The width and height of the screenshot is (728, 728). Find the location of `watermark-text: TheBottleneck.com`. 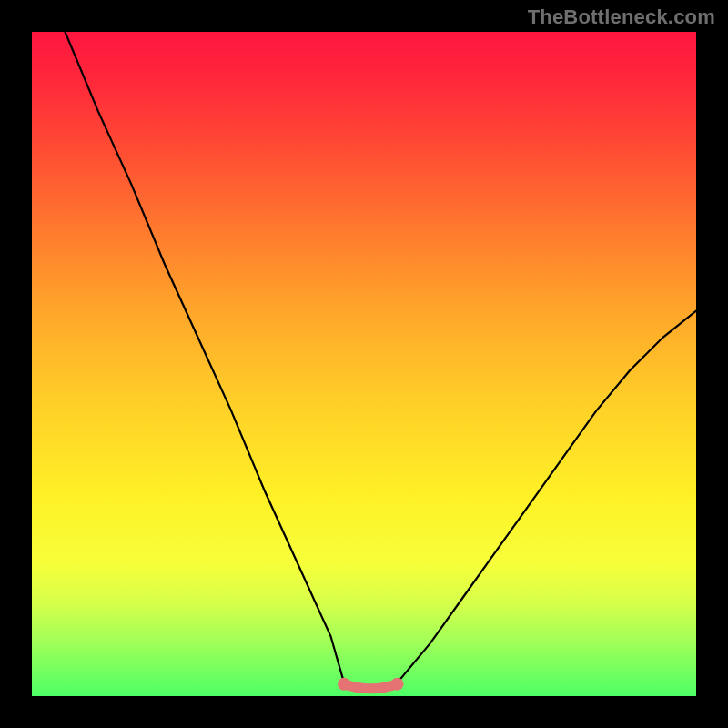

watermark-text: TheBottleneck.com is located at coordinates (622, 17).